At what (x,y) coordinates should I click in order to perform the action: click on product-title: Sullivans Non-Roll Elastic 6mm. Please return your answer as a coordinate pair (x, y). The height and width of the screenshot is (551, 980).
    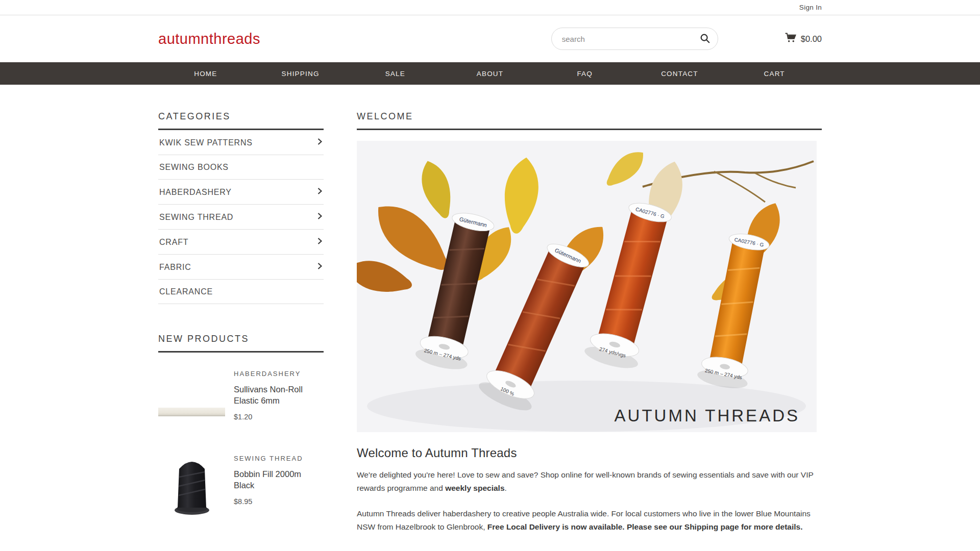
    Looking at the image, I should click on (276, 395).